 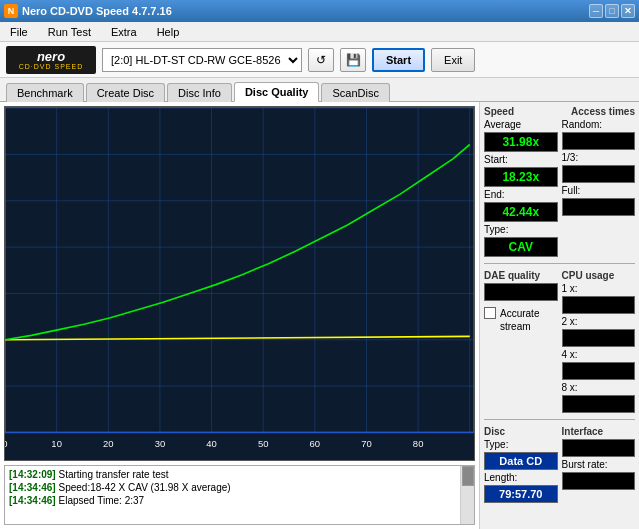 What do you see at coordinates (599, 322) in the screenshot?
I see `cpu-2x-label: 2 x:` at bounding box center [599, 322].